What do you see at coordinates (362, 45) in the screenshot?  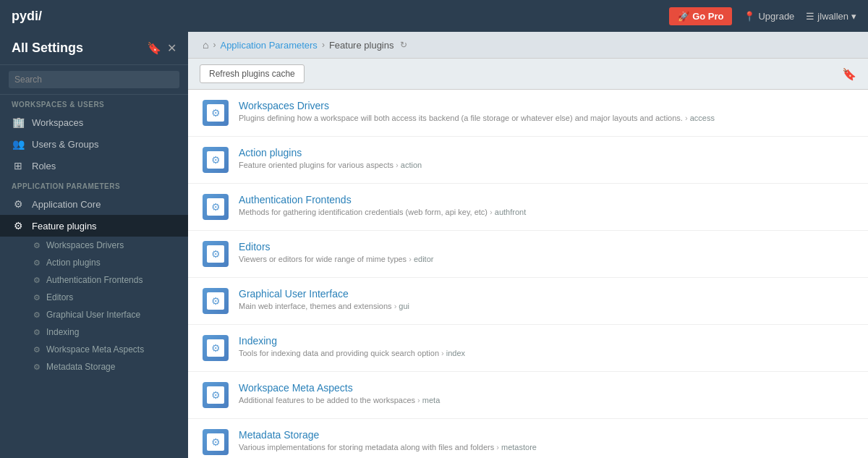 I see `breadcrumb-current: Feature plugins` at bounding box center [362, 45].